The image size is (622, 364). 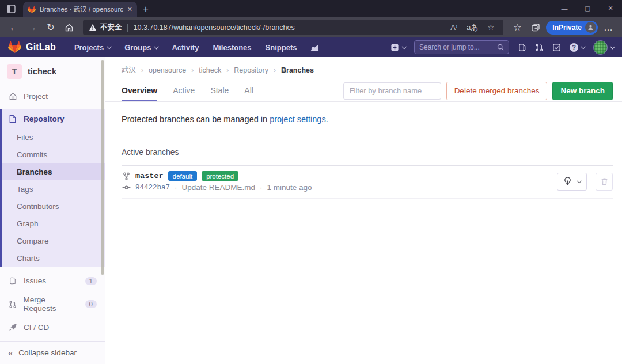 I want to click on mr-count-badge: 0, so click(x=91, y=304).